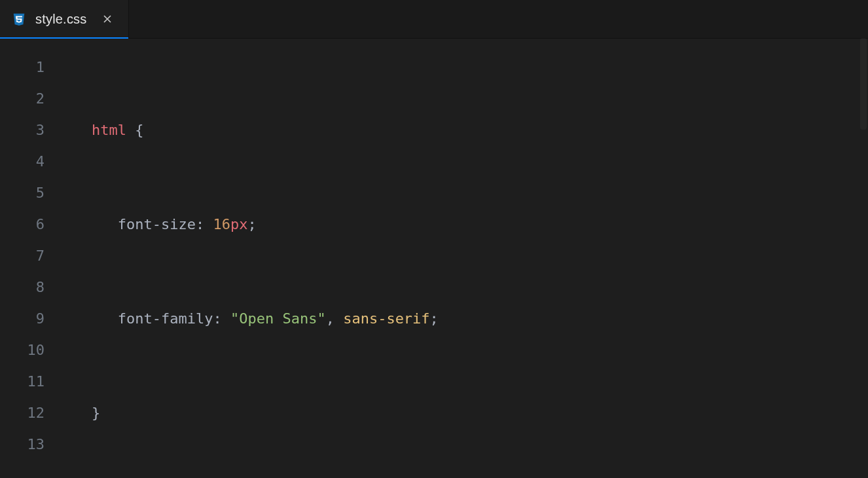  Describe the element at coordinates (31, 350) in the screenshot. I see `line-number: 10` at that location.